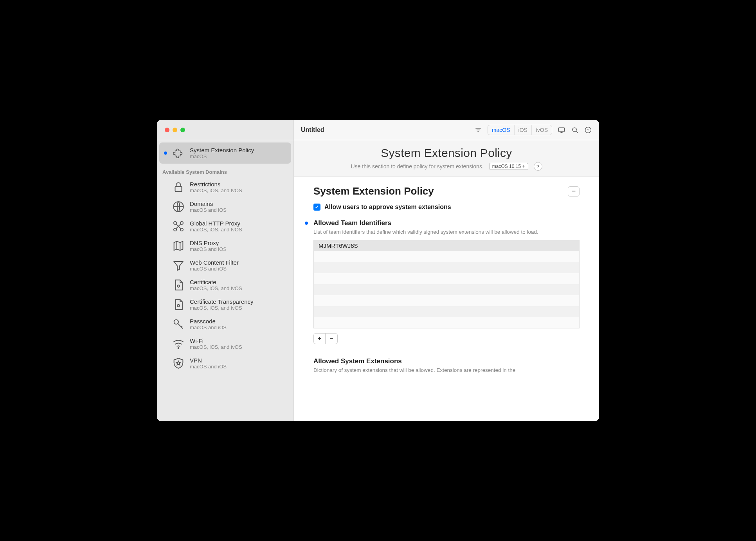 The image size is (756, 541). What do you see at coordinates (446, 223) in the screenshot?
I see `field-title: Allowed Team Identifiers` at bounding box center [446, 223].